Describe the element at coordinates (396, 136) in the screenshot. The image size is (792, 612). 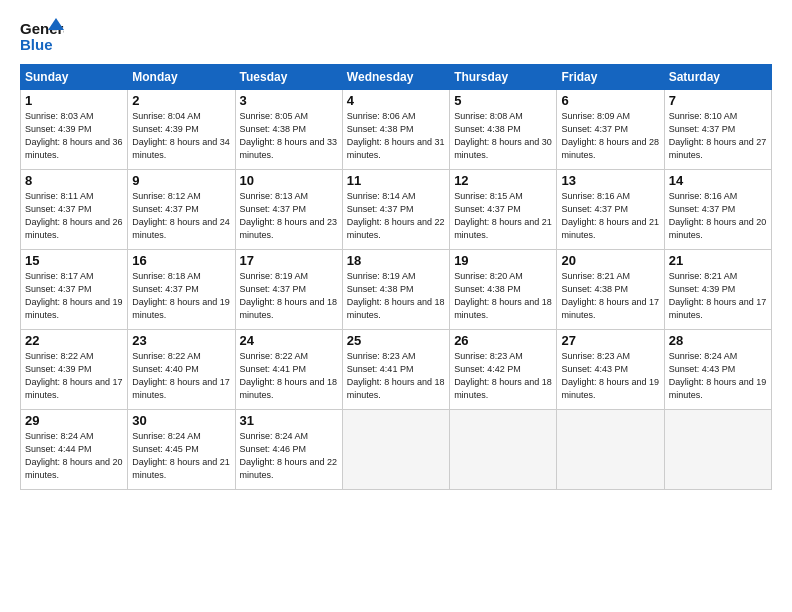
I see `cell-info: Sunrise: 8:06 AMSunset: 4:38 PMDaylight:…` at that location.